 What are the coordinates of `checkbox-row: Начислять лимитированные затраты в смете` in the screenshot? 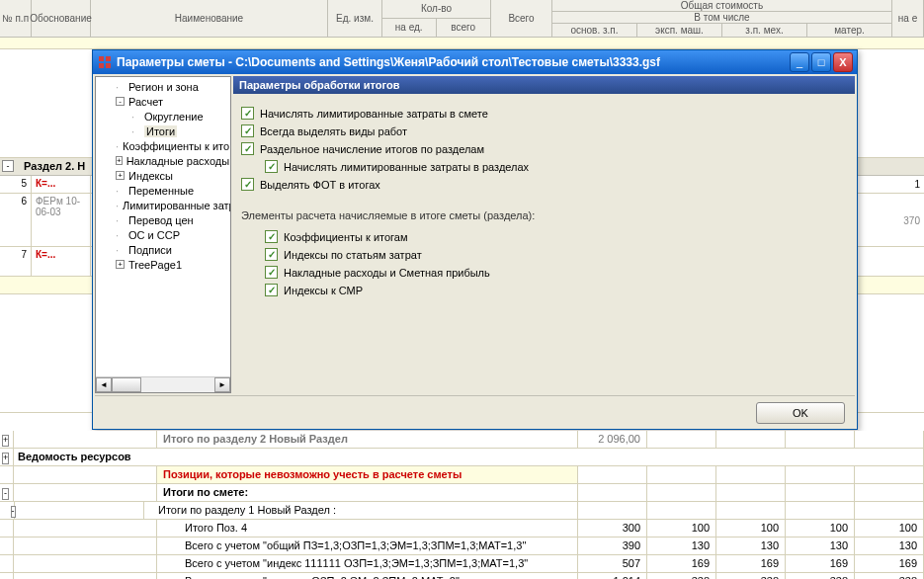 It's located at (546, 113).